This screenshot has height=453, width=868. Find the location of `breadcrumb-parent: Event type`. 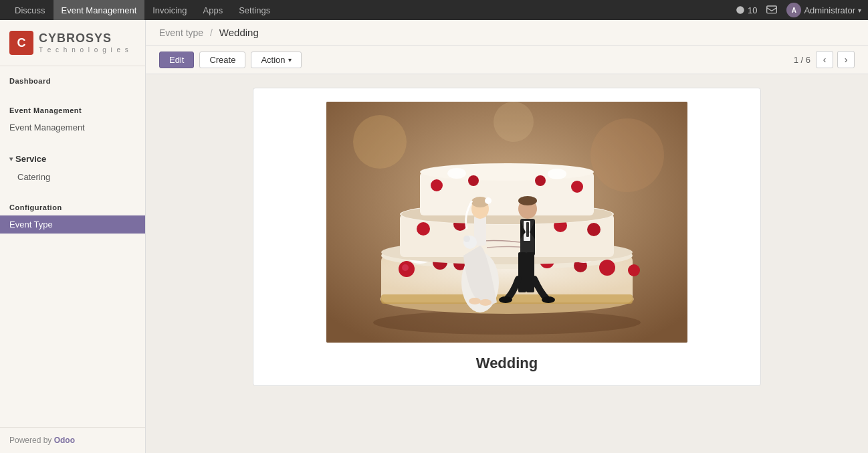

breadcrumb-parent: Event type is located at coordinates (181, 33).